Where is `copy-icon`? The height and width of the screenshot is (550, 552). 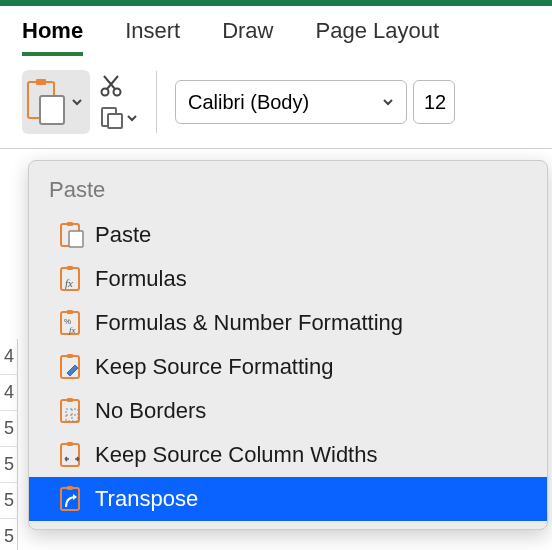
copy-icon is located at coordinates (112, 118).